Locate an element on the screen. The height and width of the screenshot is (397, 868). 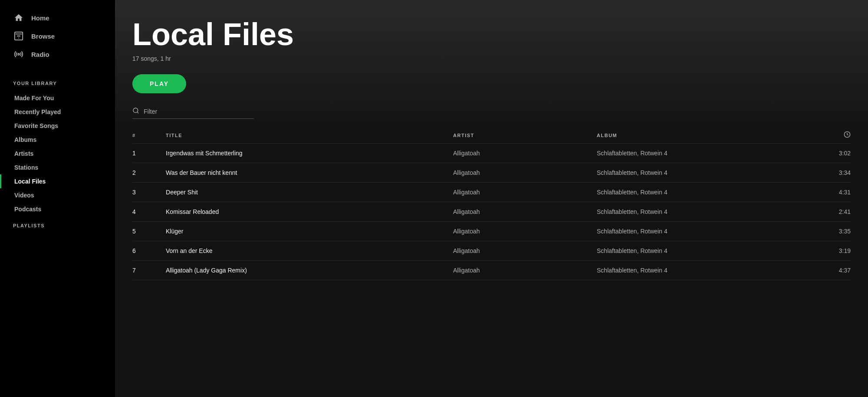
page-meta: 17 songs, 1 hr is located at coordinates (491, 59).